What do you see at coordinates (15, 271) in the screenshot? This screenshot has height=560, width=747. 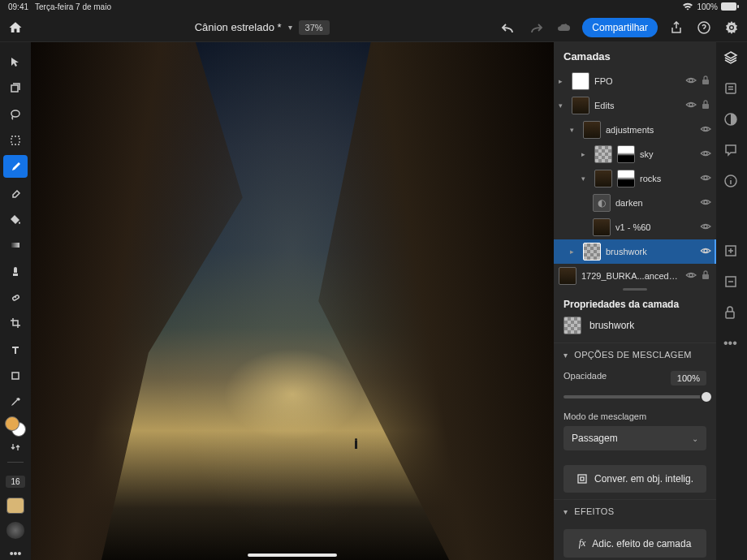 I see `clone-stamp-tool` at bounding box center [15, 271].